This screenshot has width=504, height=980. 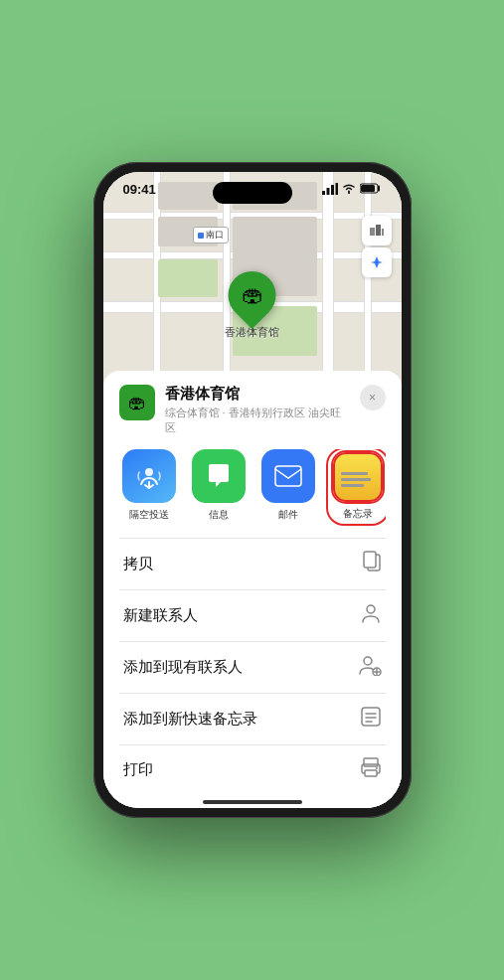 I want to click on share-row: 隔空投送 信息, so click(x=252, y=491).